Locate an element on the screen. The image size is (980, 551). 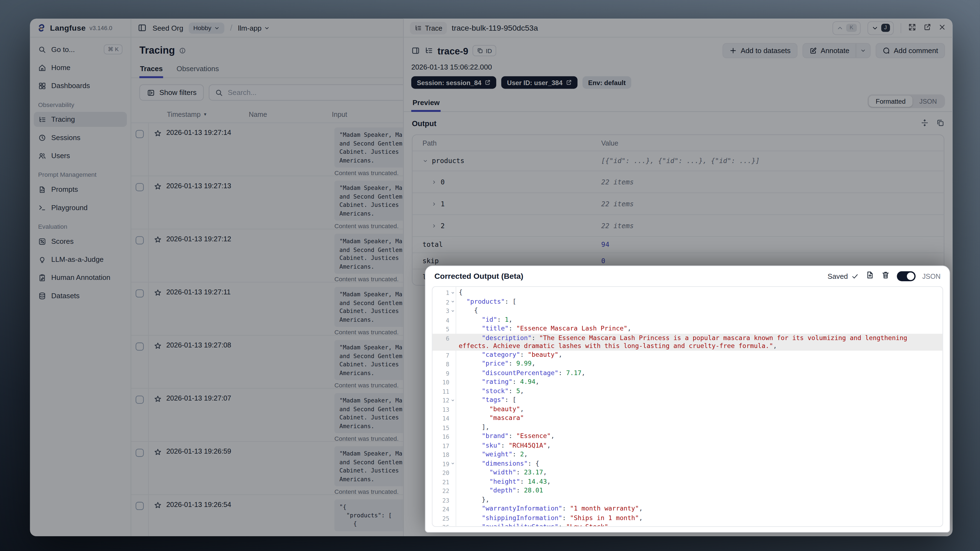
code-line: 10 "rating": 4.94, is located at coordinates (687, 382).